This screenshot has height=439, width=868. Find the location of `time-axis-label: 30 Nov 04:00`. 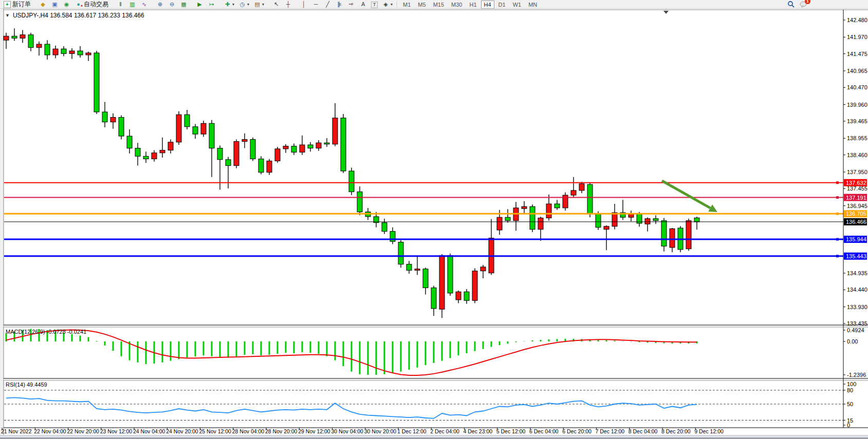

time-axis-label: 30 Nov 04:00 is located at coordinates (347, 431).